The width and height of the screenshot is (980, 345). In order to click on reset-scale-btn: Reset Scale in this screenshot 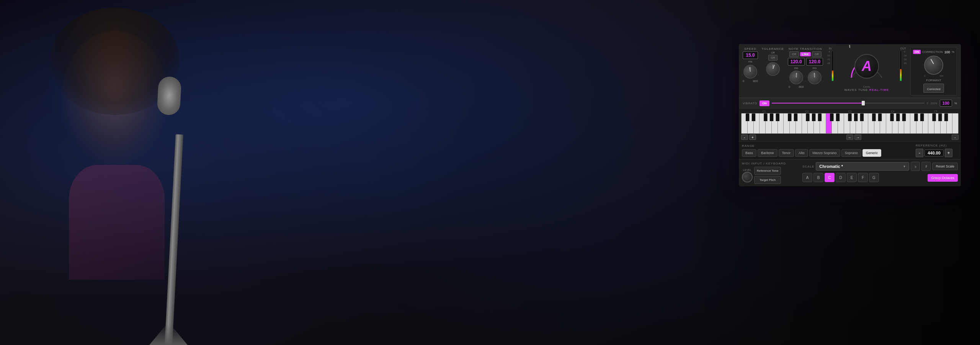, I will do `click(945, 166)`.